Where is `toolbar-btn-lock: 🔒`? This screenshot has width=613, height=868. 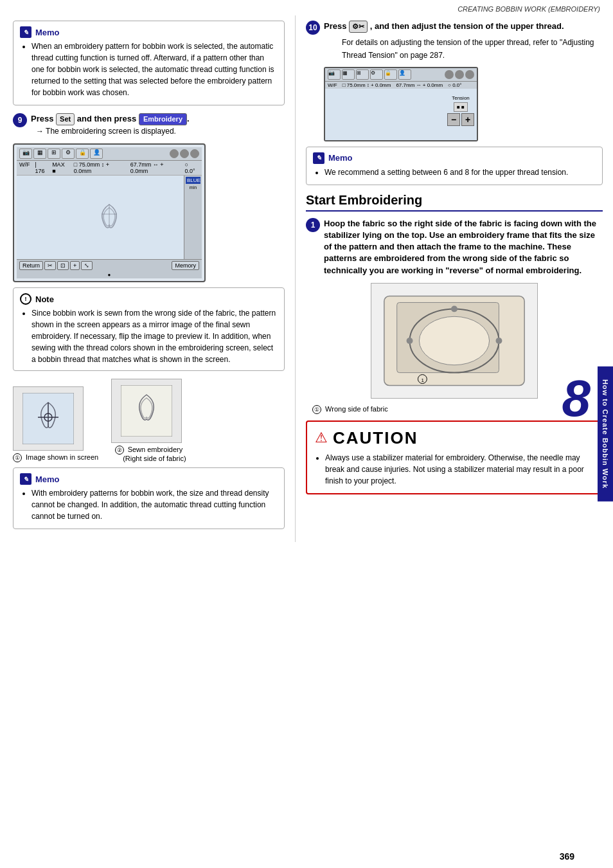
toolbar-btn-lock: 🔒 is located at coordinates (82, 154).